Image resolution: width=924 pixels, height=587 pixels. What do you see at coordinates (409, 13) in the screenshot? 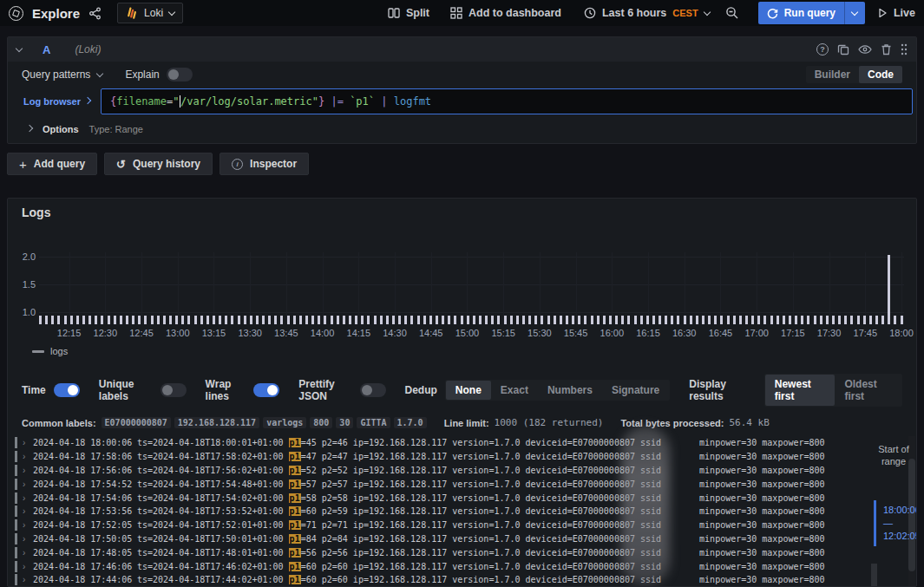
I see `split-button: Split` at bounding box center [409, 13].